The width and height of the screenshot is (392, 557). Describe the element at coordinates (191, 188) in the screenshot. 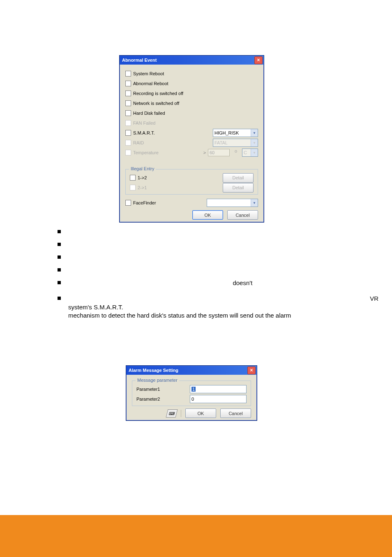

I see `entry-2-1: 2->1 Detail` at that location.